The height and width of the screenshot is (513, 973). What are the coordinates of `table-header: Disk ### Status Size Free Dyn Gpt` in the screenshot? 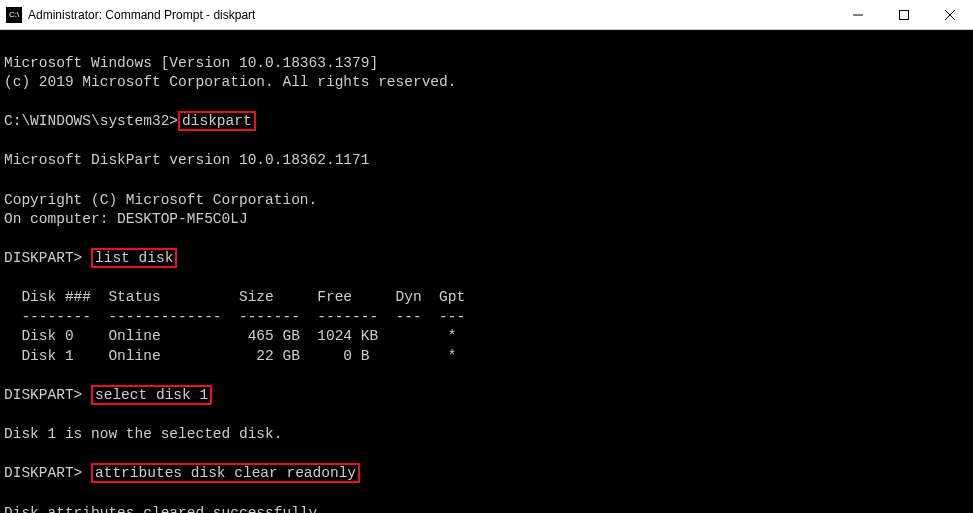 It's located at (234, 297).